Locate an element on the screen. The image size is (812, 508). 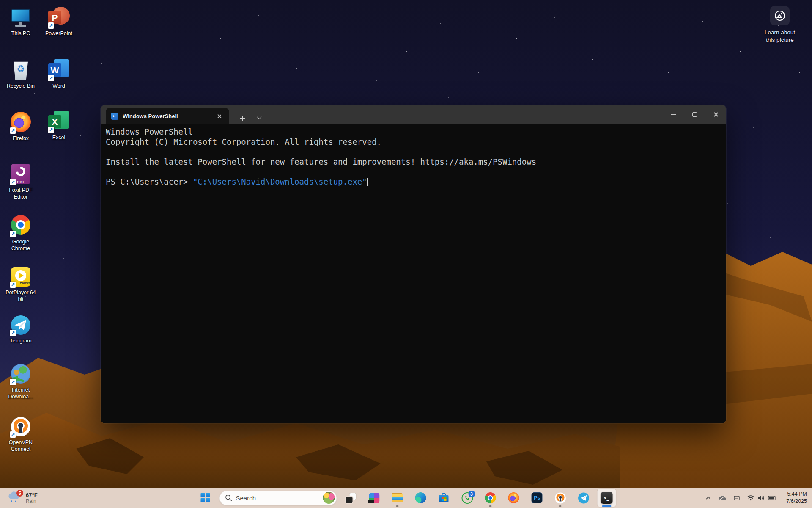
desktop-icon-excel: X ↗ Excel is located at coordinates (59, 126).